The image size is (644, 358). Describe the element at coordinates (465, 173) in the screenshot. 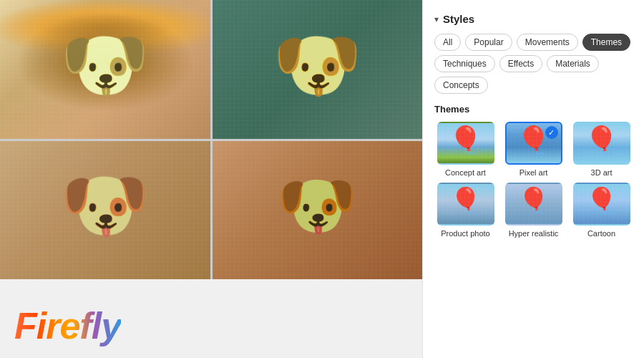

I see `concept-art-label: Concept art` at that location.